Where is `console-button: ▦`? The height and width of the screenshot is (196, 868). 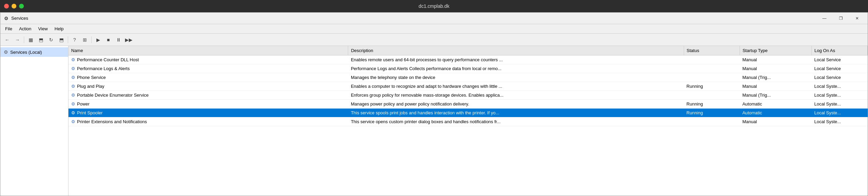 console-button: ▦ is located at coordinates (31, 40).